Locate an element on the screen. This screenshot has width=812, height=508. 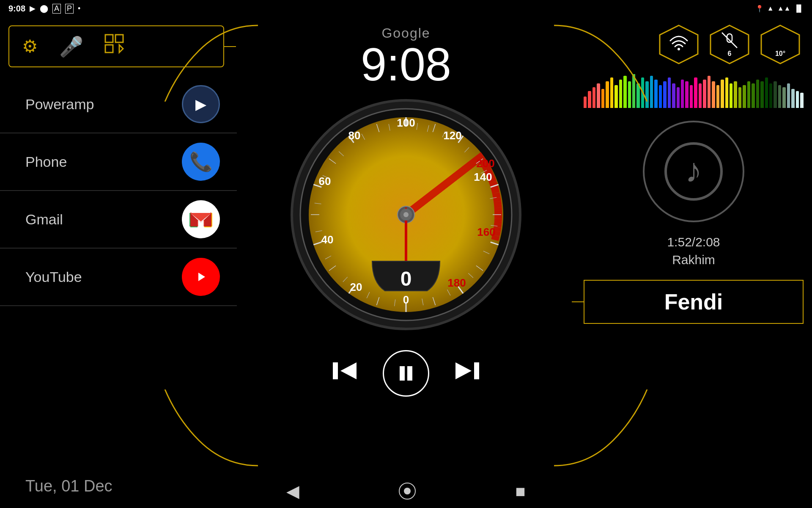
app-item-youtube: YouTube is located at coordinates (118, 277).